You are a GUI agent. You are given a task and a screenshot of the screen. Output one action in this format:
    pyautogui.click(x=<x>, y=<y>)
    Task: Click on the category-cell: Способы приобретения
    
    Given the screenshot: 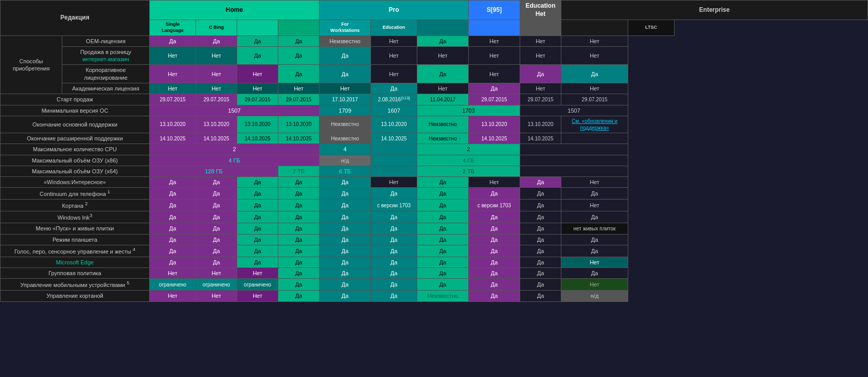 What is the action you would take?
    pyautogui.click(x=31, y=65)
    